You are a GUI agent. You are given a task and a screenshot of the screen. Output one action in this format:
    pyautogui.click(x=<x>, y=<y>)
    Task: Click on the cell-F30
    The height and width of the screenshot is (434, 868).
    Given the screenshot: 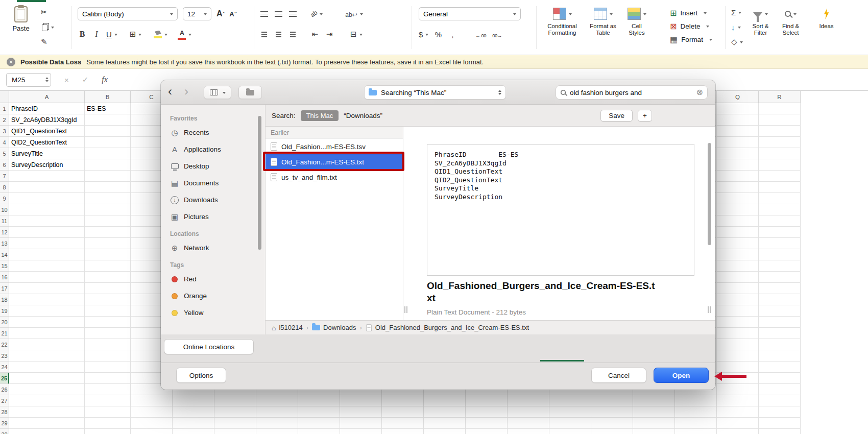 What is the action you would take?
    pyautogui.click(x=277, y=431)
    